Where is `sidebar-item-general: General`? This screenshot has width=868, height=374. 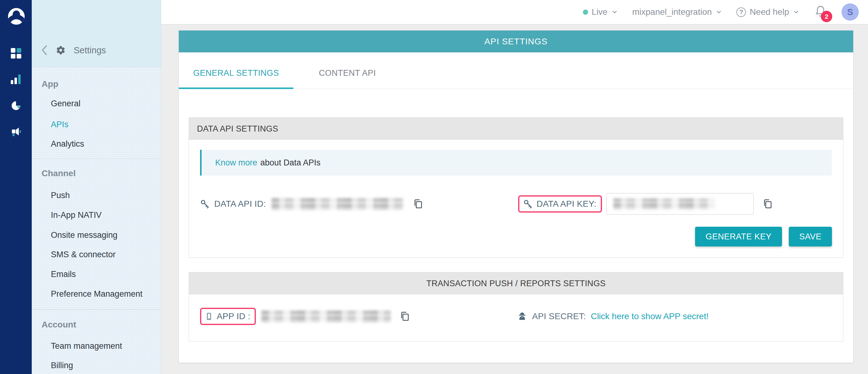 sidebar-item-general: General is located at coordinates (96, 104).